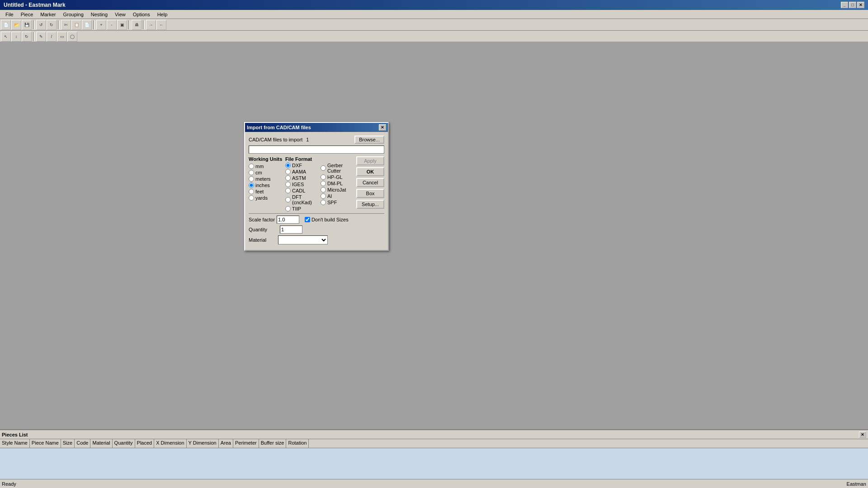 The width and height of the screenshot is (868, 488). What do you see at coordinates (302, 187) in the screenshot?
I see `format-col1: DXF AAMA ASTM IGES` at bounding box center [302, 187].